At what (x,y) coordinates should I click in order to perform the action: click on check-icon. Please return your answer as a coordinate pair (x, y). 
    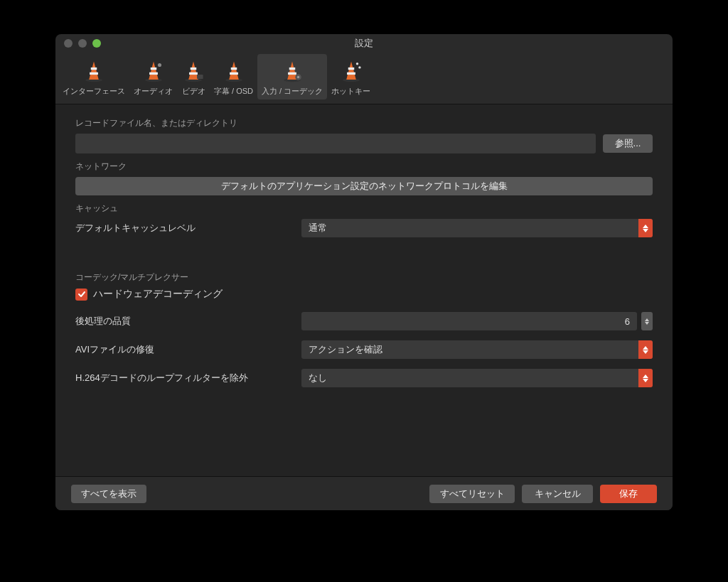
    Looking at the image, I should click on (82, 294).